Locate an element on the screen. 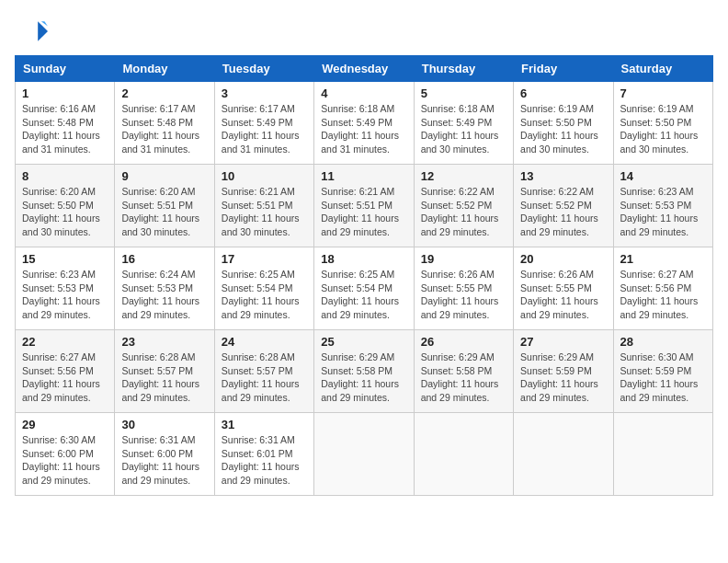  calendar-cell: 20 Sunrise: 6:26 AM Sunset: 5:55 PM Dayl… is located at coordinates (563, 289).